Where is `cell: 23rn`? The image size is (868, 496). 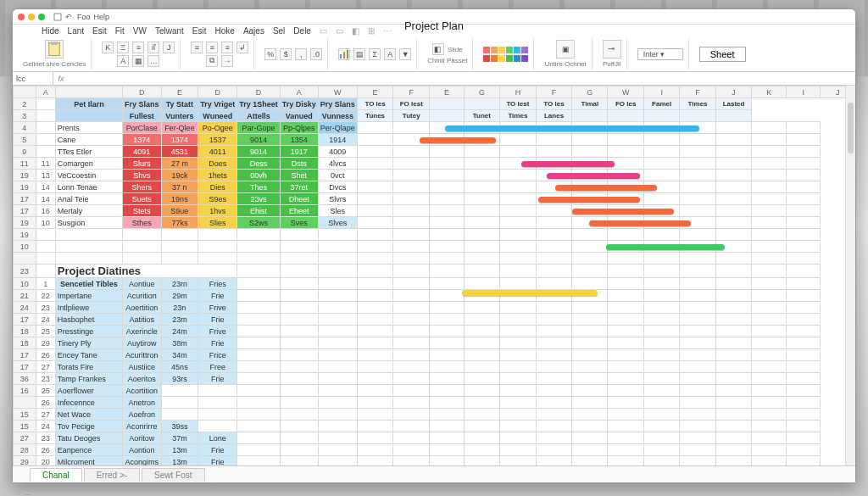 cell: 23rn is located at coordinates (180, 284).